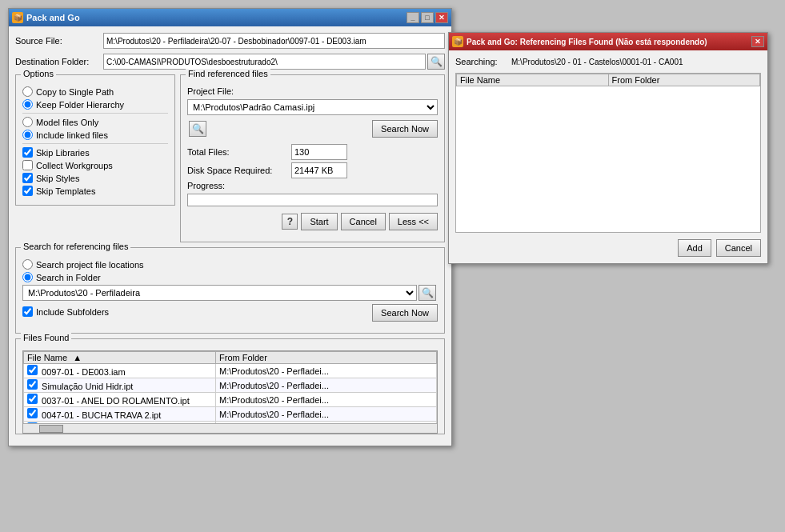  Describe the element at coordinates (230, 41) in the screenshot. I see `source-file-row: Source File:` at that location.